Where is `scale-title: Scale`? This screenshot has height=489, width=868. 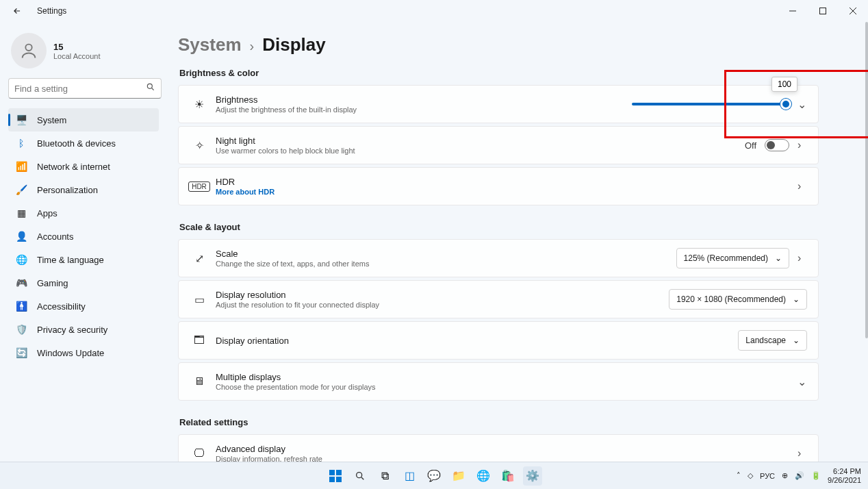
scale-title: Scale is located at coordinates (446, 253).